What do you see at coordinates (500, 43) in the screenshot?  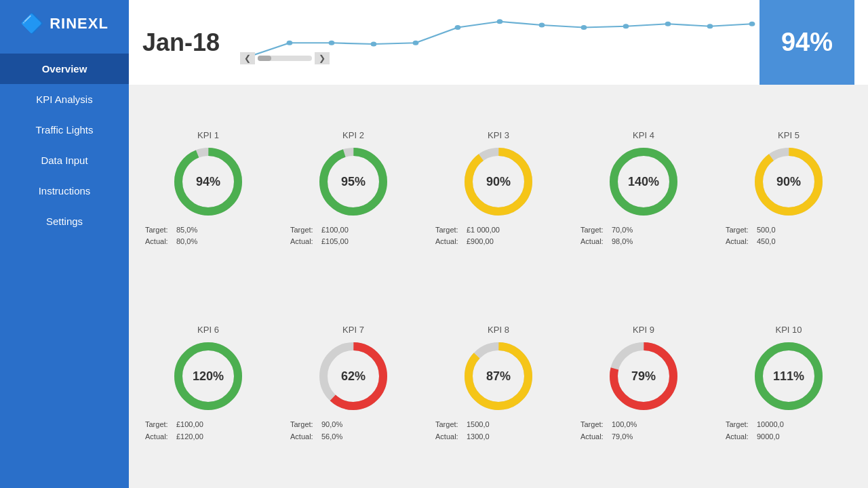 I see `chart-area: ❮ ❯` at bounding box center [500, 43].